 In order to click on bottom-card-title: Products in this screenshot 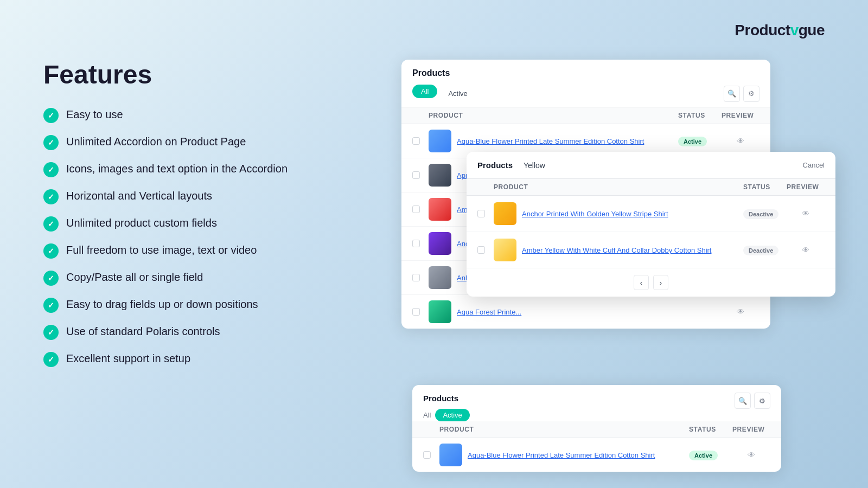, I will do `click(441, 398)`.